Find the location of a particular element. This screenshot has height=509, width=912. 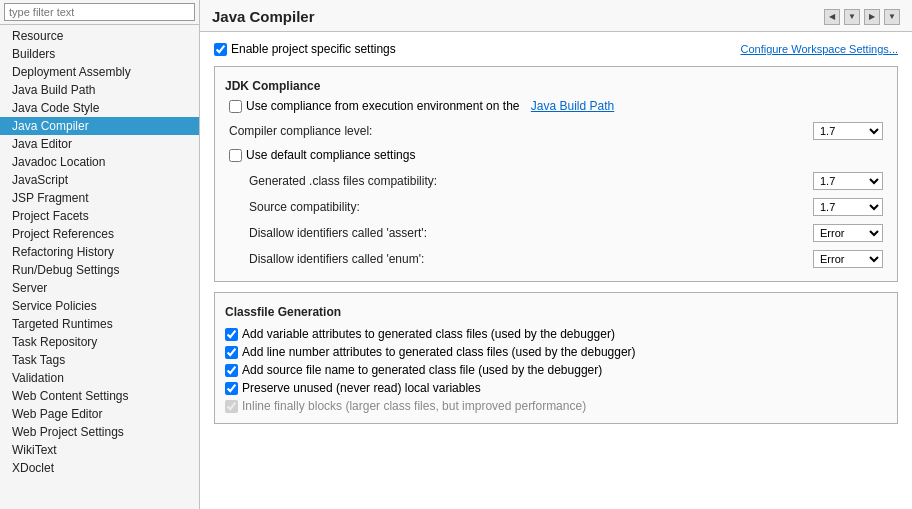

compiler-compliance-label: Compiler compliance level: is located at coordinates (300, 131).